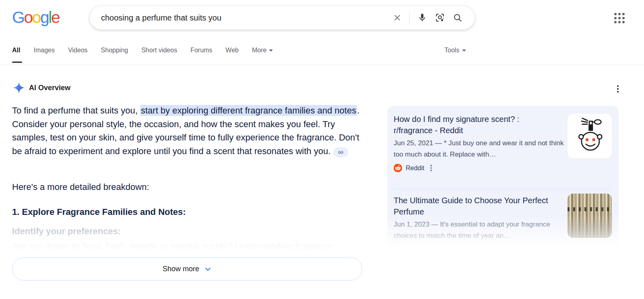 This screenshot has width=644, height=299. What do you see at coordinates (477, 125) in the screenshot?
I see `source-card-title: How do I find my signature scent? : r/fr…` at bounding box center [477, 125].